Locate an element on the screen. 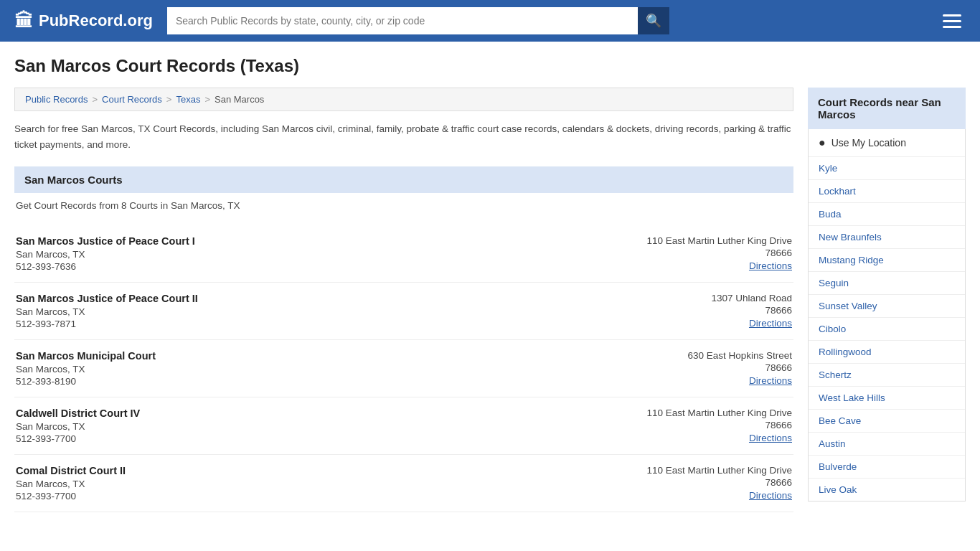  search-bar: 🔍 is located at coordinates (418, 21).